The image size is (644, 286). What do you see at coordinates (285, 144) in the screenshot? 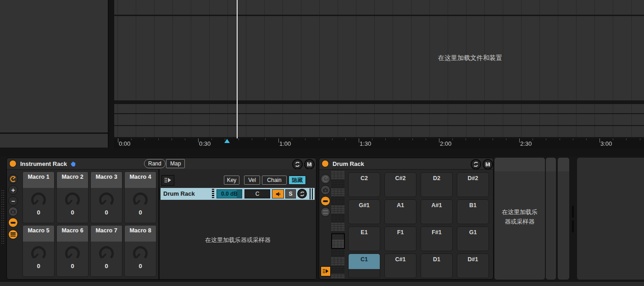
I see `time-label: 1:00` at bounding box center [285, 144].